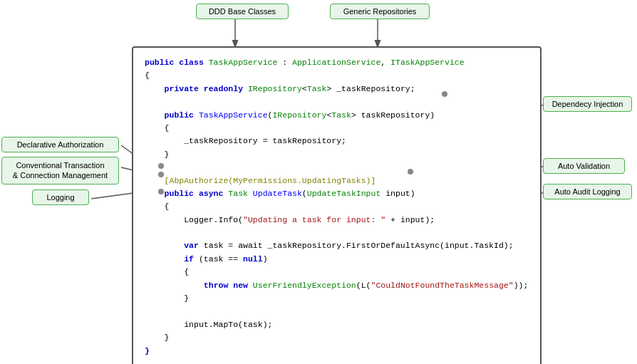 The width and height of the screenshot is (637, 364). I want to click on dot-transaction, so click(161, 175).